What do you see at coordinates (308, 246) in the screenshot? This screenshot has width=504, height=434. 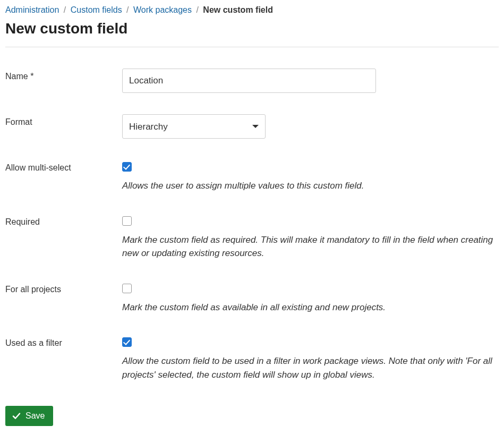 I see `required-help: Mark the custom field as required. This …` at bounding box center [308, 246].